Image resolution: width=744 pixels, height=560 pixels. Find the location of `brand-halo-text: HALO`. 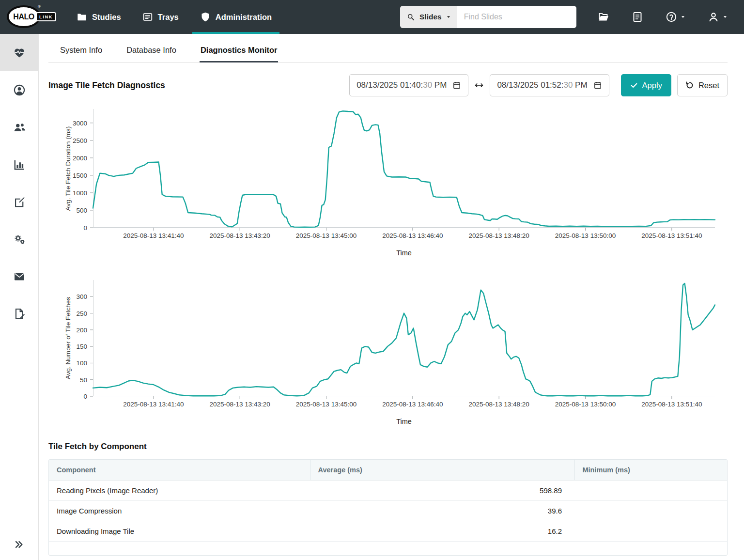

brand-halo-text: HALO is located at coordinates (23, 17).